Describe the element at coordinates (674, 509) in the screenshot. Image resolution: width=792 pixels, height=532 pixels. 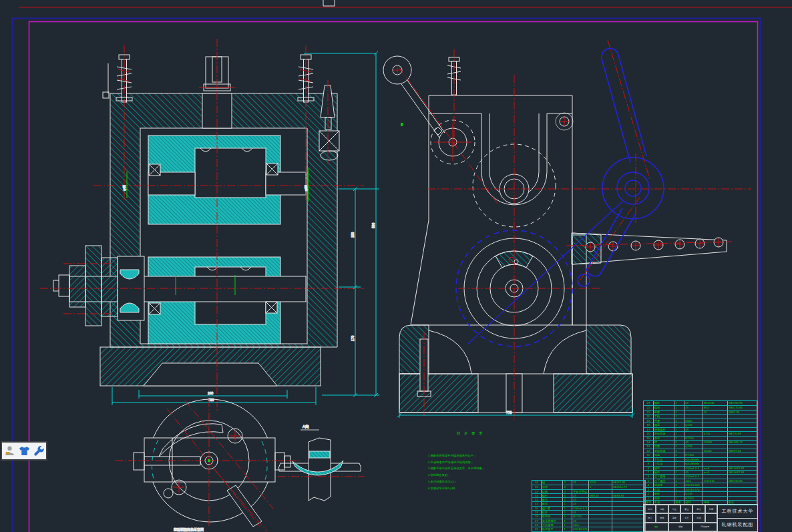
I see `list-item: 分区` at that location.